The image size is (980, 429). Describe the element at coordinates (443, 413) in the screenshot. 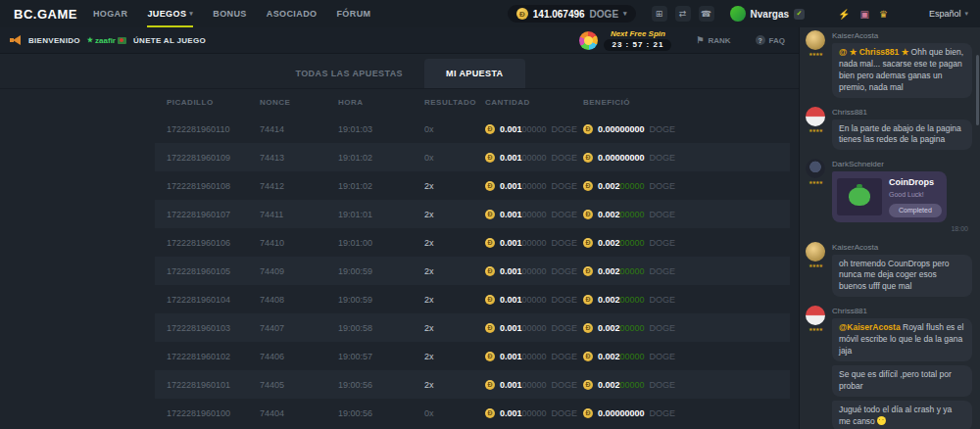

I see `result-cell: 0x` at that location.